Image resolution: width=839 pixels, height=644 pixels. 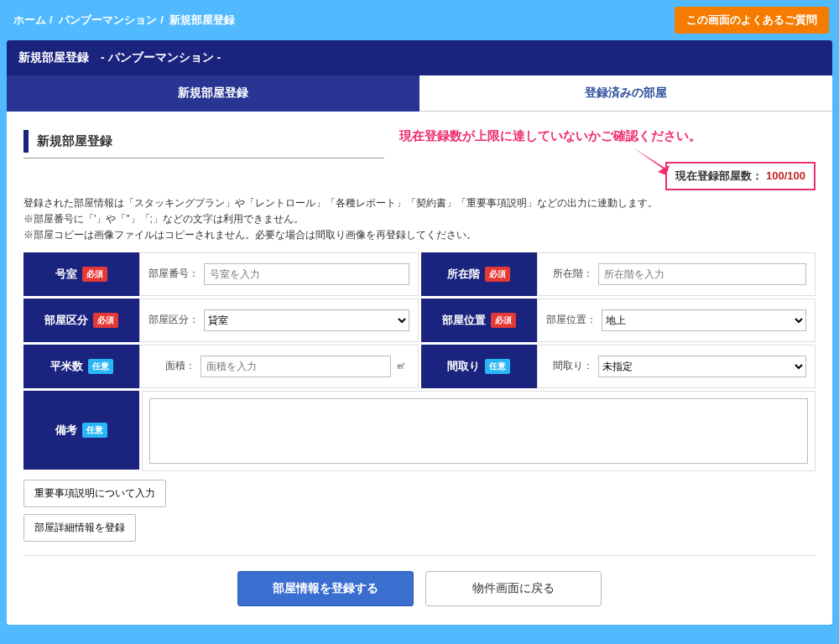 What do you see at coordinates (307, 274) in the screenshot?
I see `room-no-input` at bounding box center [307, 274].